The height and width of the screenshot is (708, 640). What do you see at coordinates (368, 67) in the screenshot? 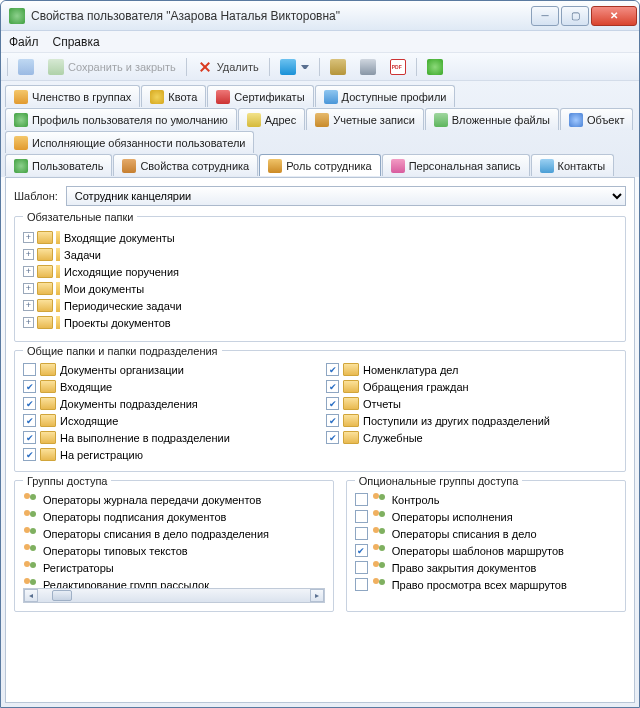
I see `print-button` at bounding box center [368, 67].